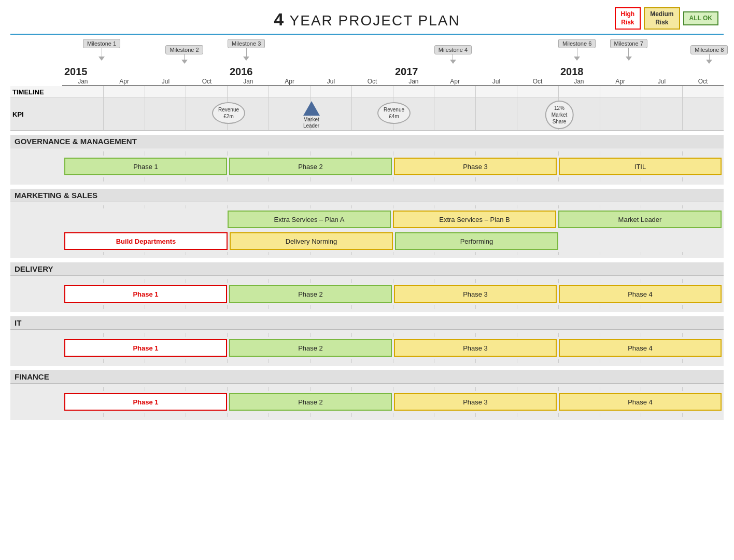 The height and width of the screenshot is (560, 734). Describe the element at coordinates (145, 72) in the screenshot. I see `year-2015: 2015` at that location.